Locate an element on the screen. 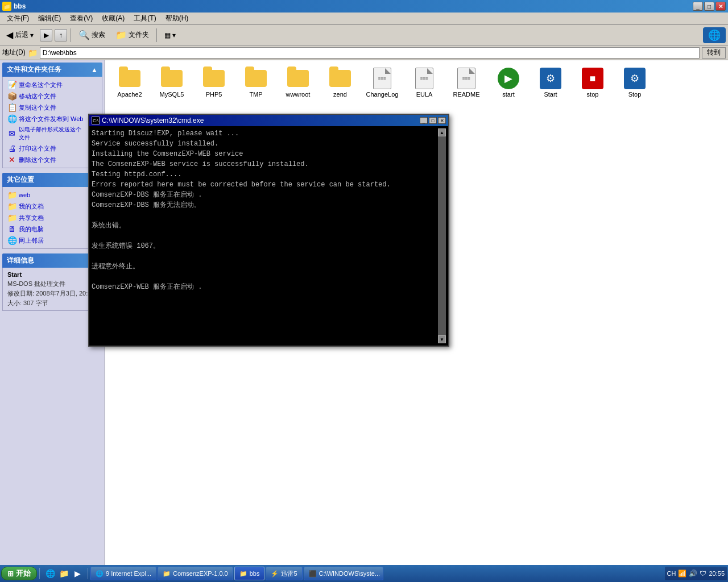  copy-link: 📋 复制这个文件 is located at coordinates (52, 107).